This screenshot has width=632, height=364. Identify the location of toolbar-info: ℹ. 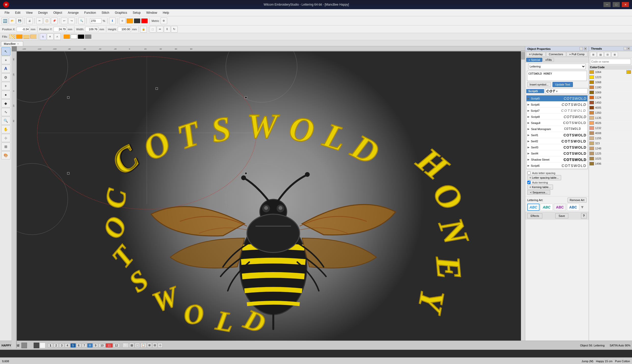
(112, 21).